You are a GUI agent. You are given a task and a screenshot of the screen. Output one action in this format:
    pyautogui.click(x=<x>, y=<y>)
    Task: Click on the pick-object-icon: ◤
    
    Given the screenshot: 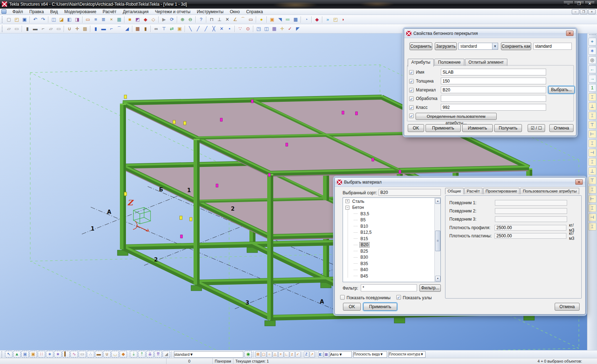 What is the action you would take?
    pyautogui.click(x=298, y=29)
    